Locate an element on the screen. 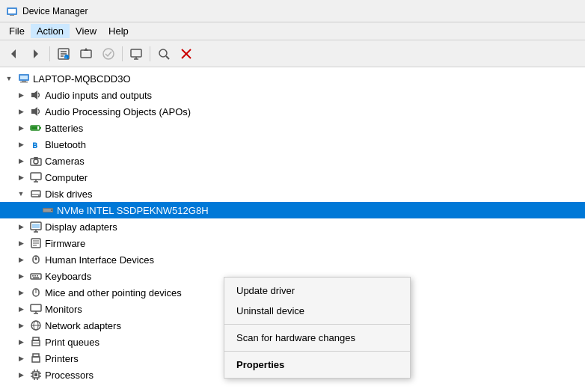 This screenshot has height=392, width=585. tree-root: ▼ LAPTOP-MQBCDD3O is located at coordinates (292, 79).